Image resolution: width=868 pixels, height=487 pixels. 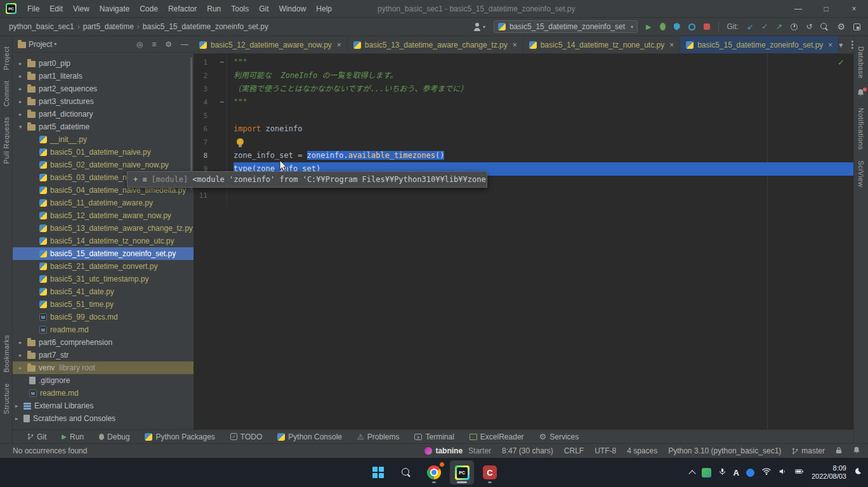 What do you see at coordinates (103, 89) in the screenshot?
I see `tree-item-folder: ▸part2_sequences` at bounding box center [103, 89].